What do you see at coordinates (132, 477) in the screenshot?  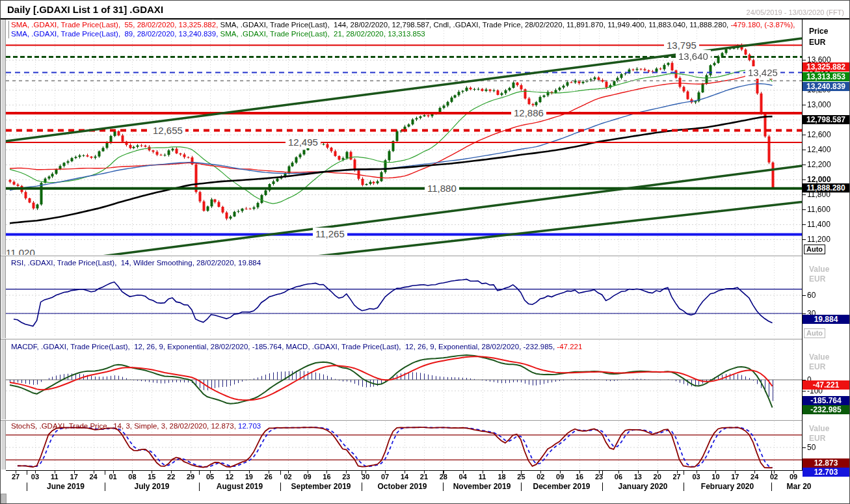 I see `x-day-label: 08` at bounding box center [132, 477].